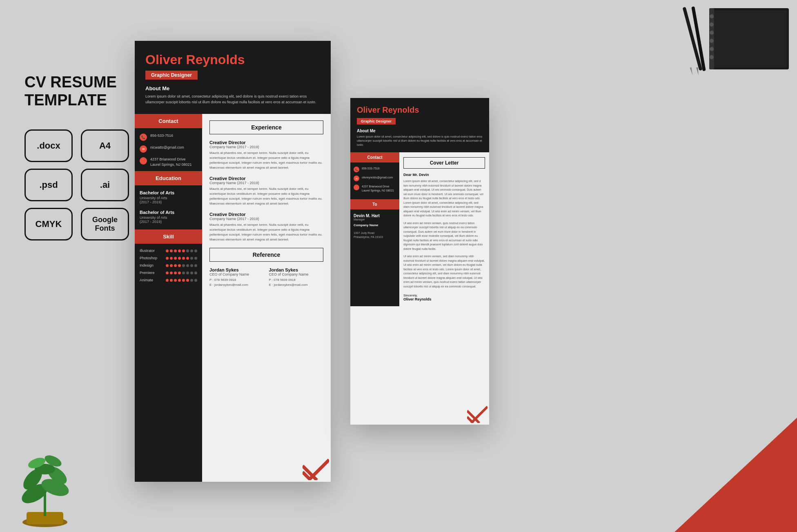 This screenshot has width=797, height=532. Describe the element at coordinates (151, 265) in the screenshot. I see `skill-name: Indesign` at that location.